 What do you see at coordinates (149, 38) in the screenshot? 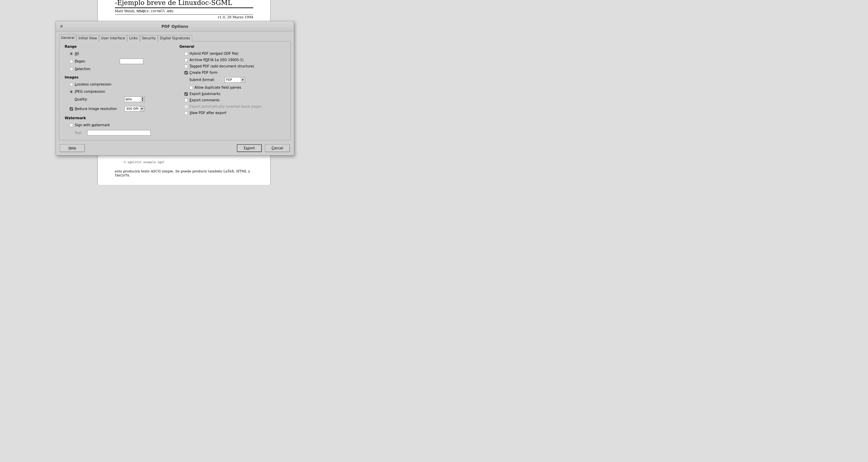
I see `tab-security: Security` at bounding box center [149, 38].